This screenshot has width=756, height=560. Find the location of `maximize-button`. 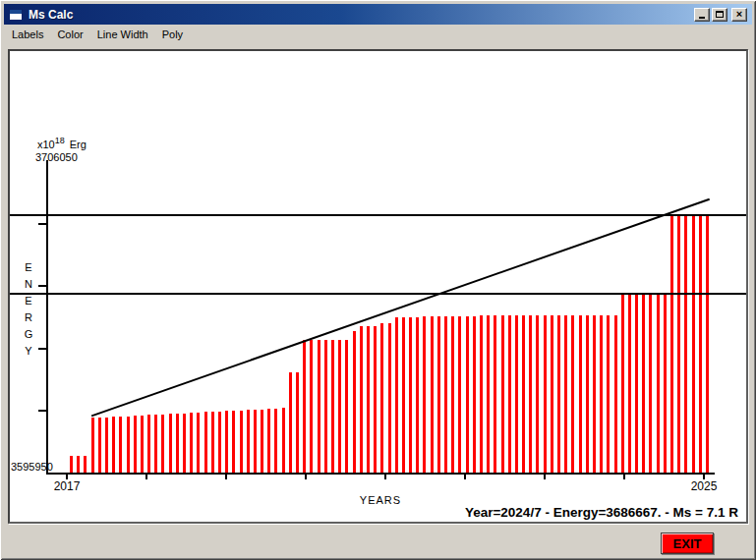

maximize-button is located at coordinates (720, 15).